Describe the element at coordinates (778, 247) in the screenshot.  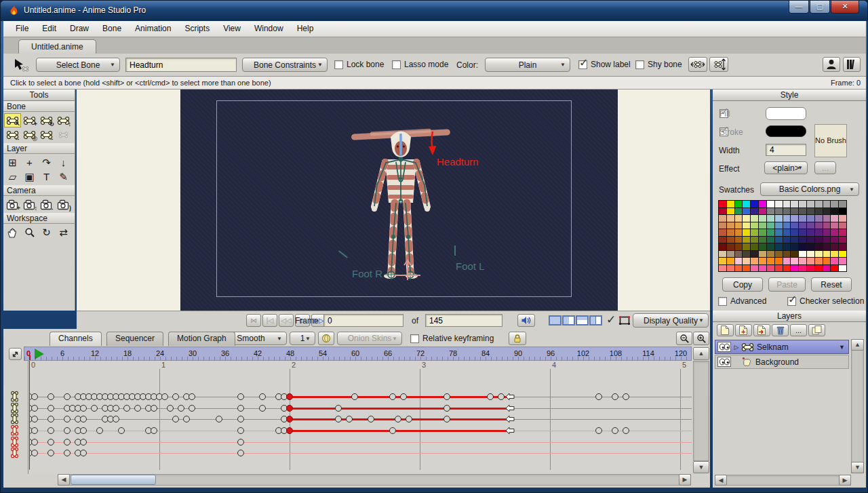
I see `swatch-r7-c8` at that location.